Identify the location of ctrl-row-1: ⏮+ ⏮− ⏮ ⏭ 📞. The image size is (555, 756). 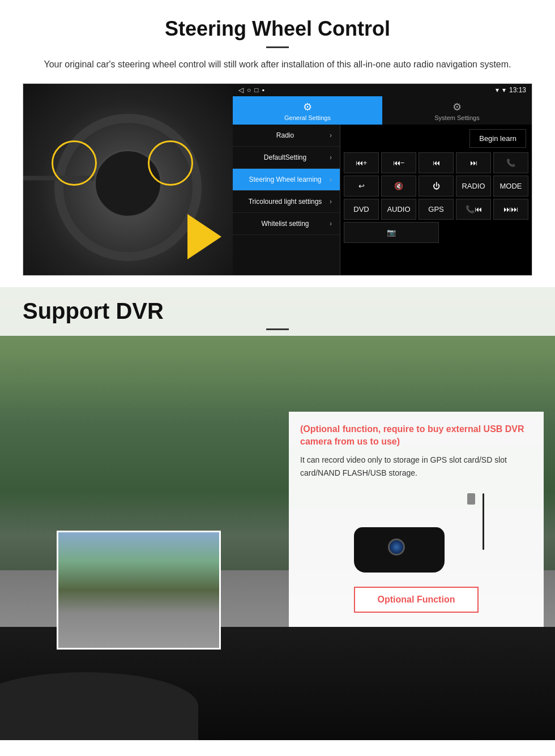
(436, 163).